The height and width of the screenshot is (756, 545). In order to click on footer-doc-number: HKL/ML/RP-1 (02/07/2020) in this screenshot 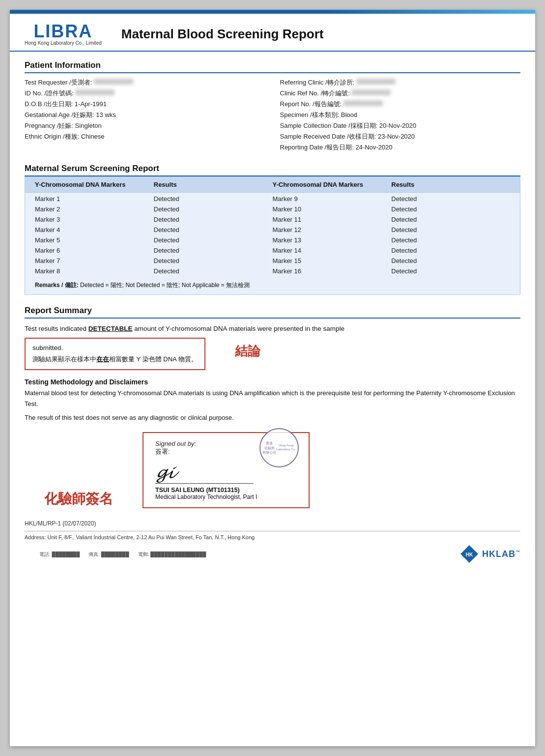, I will do `click(272, 523)`.